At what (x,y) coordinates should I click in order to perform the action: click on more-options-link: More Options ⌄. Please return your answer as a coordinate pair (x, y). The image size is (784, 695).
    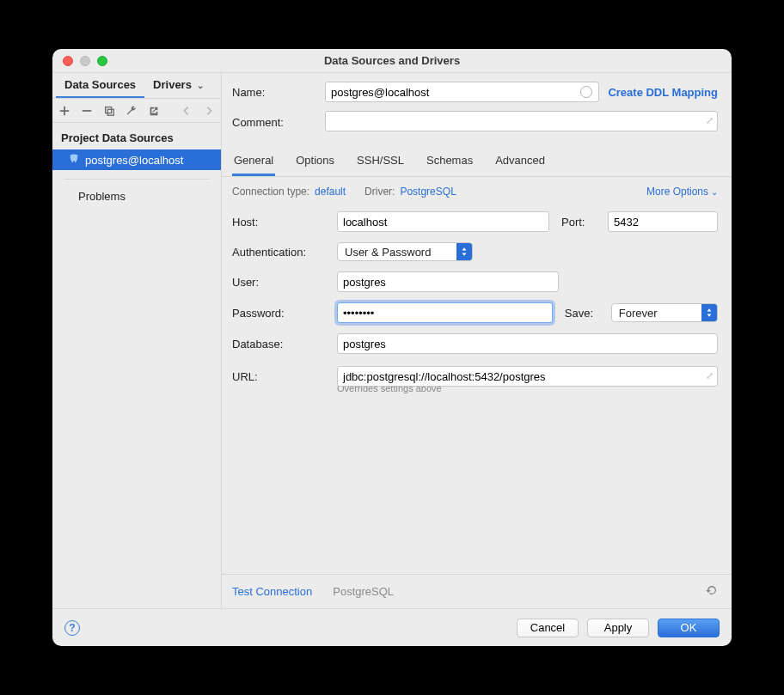
    Looking at the image, I should click on (683, 192).